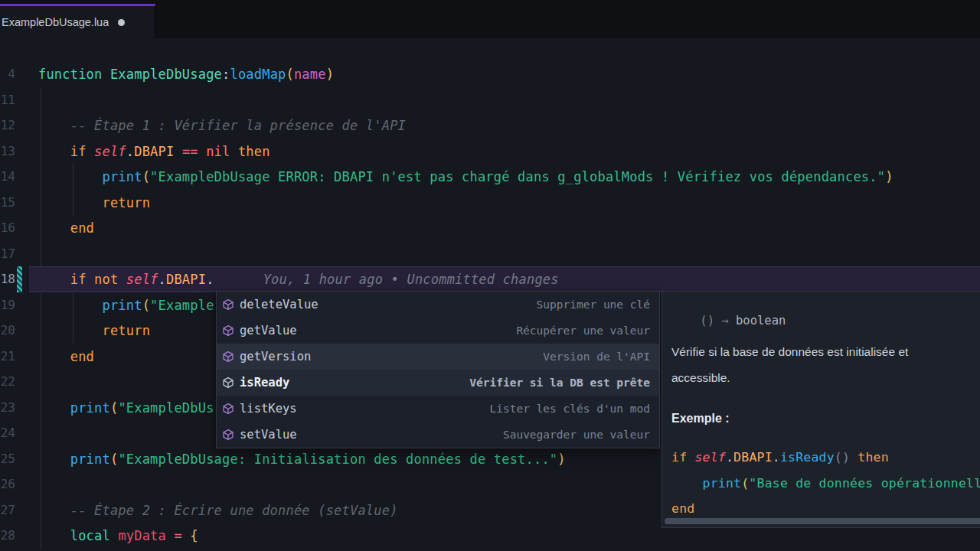  What do you see at coordinates (226, 74) in the screenshot?
I see `token-txt: :` at bounding box center [226, 74].